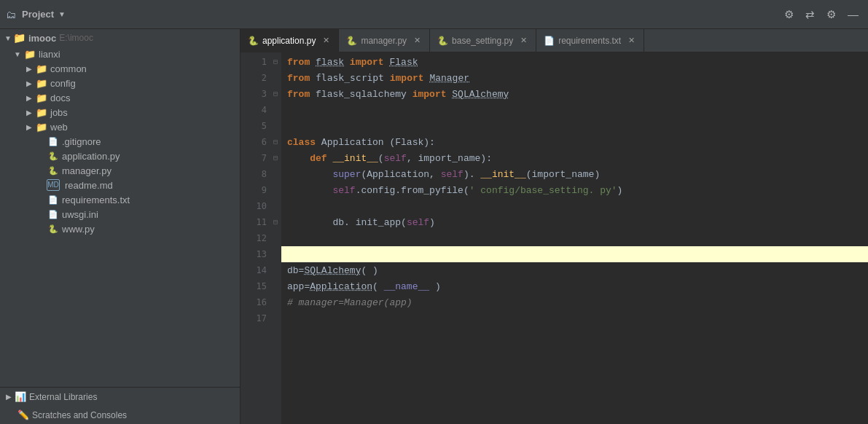 This screenshot has height=424, width=868. Describe the element at coordinates (417, 41) in the screenshot. I see `tab-close-manager-py: ✕` at that location.